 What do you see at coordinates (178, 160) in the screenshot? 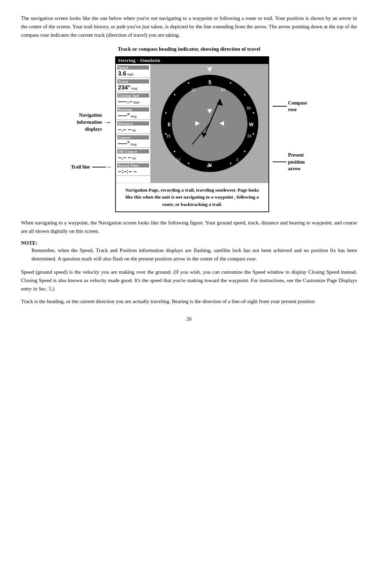
I see `svg-text: 12` at bounding box center [178, 160].